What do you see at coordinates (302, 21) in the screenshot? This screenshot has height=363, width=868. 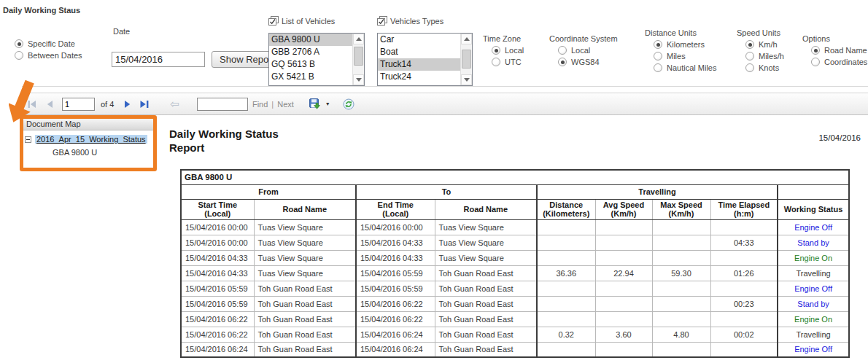 I see `vehicle-list-header: List of Vehicles` at bounding box center [302, 21].